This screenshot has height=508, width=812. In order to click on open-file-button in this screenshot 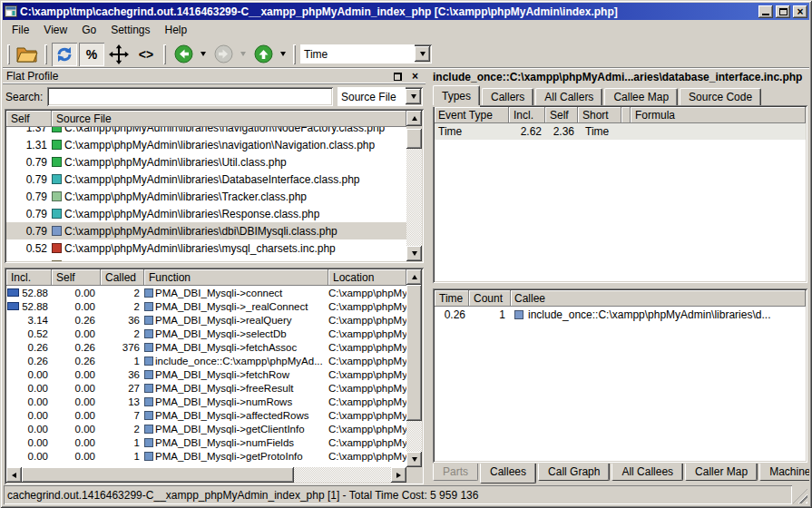, I will do `click(27, 54)`.